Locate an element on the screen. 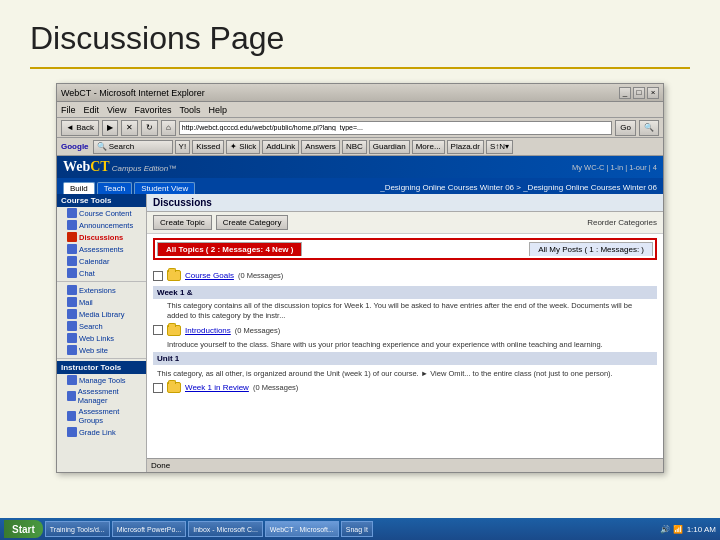  close-button: × is located at coordinates (653, 93).